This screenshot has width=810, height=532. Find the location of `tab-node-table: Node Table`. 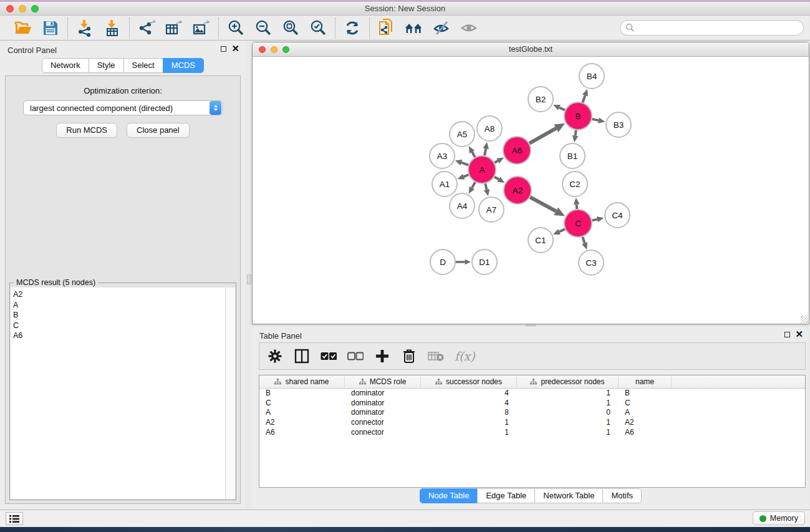

tab-node-table: Node Table is located at coordinates (449, 496).